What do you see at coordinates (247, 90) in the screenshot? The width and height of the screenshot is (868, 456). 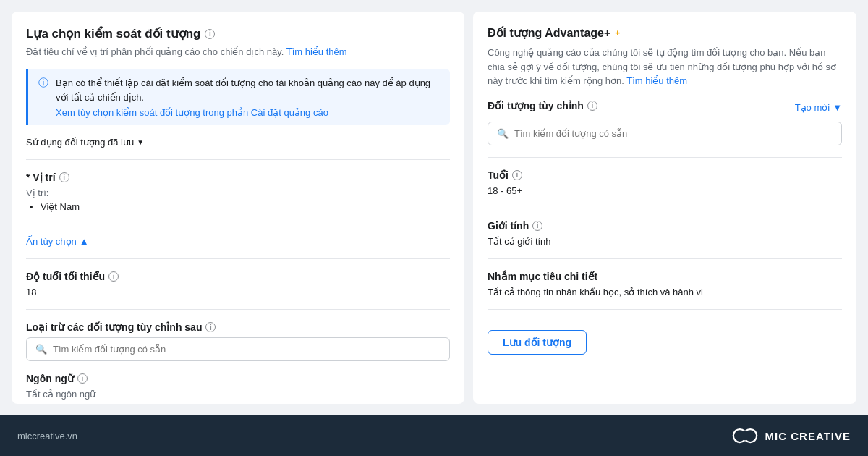 I see `info-box-text: Bạn có thể thiết lập cài đặt kiểm soát đ…` at bounding box center [247, 90].